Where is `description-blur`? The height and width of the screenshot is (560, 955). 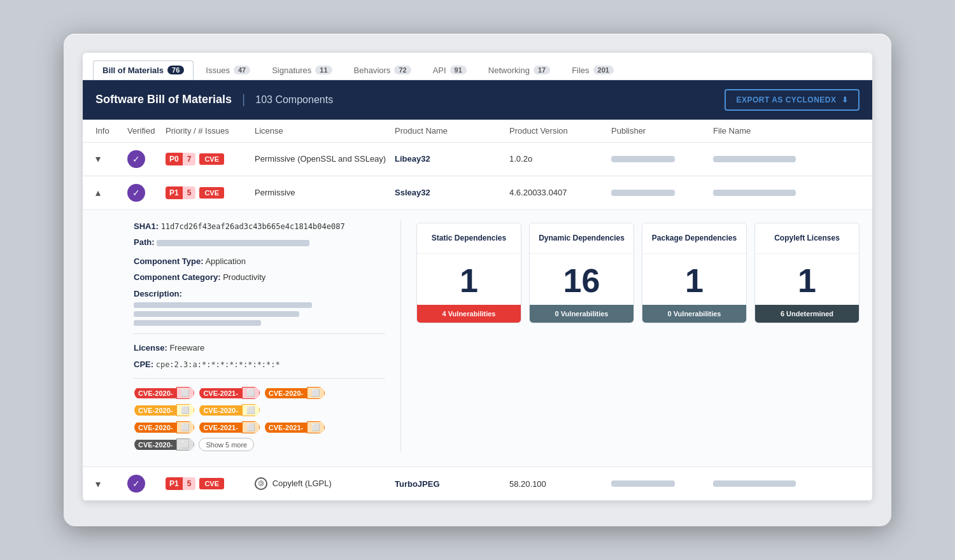
description-blur is located at coordinates (260, 314).